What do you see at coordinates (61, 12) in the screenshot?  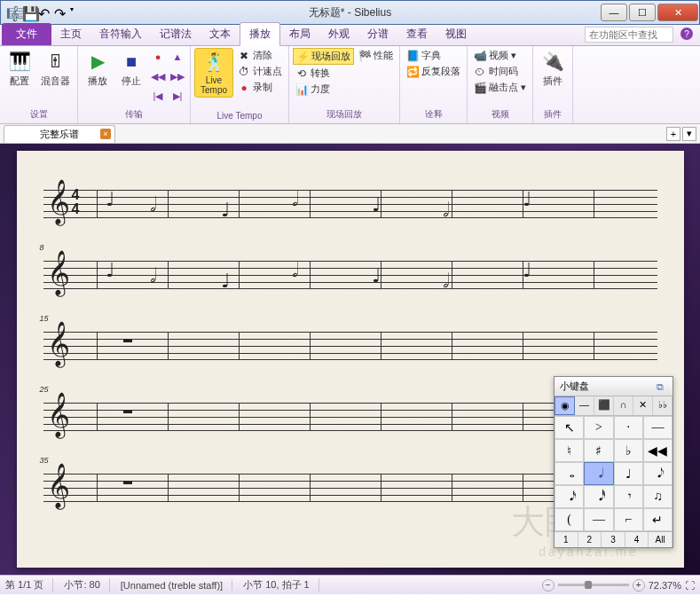 I see `redo-icon: ↷` at bounding box center [61, 12].